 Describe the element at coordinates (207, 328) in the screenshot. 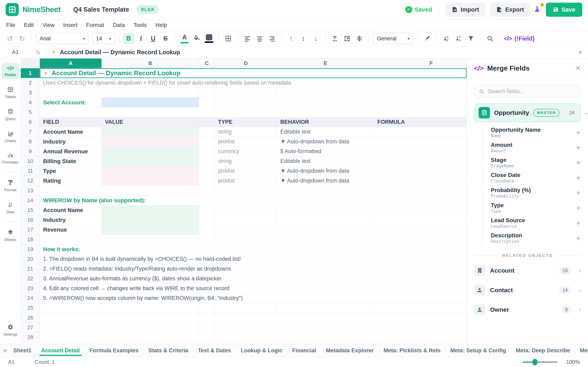

I see `cell-C27` at that location.